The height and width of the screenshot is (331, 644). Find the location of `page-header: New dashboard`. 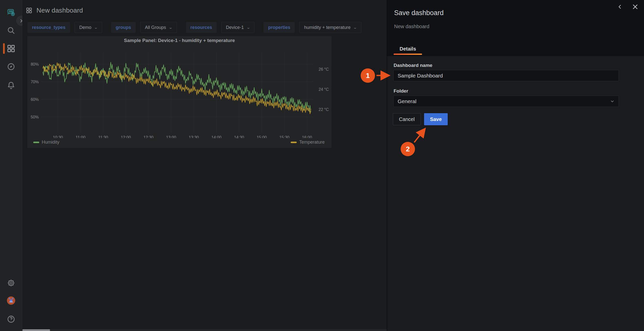

page-header: New dashboard is located at coordinates (54, 11).